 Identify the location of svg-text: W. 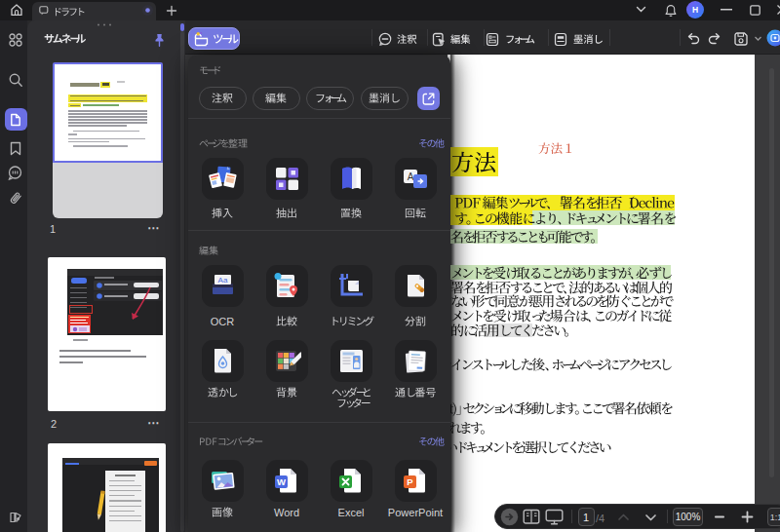
(281, 481).